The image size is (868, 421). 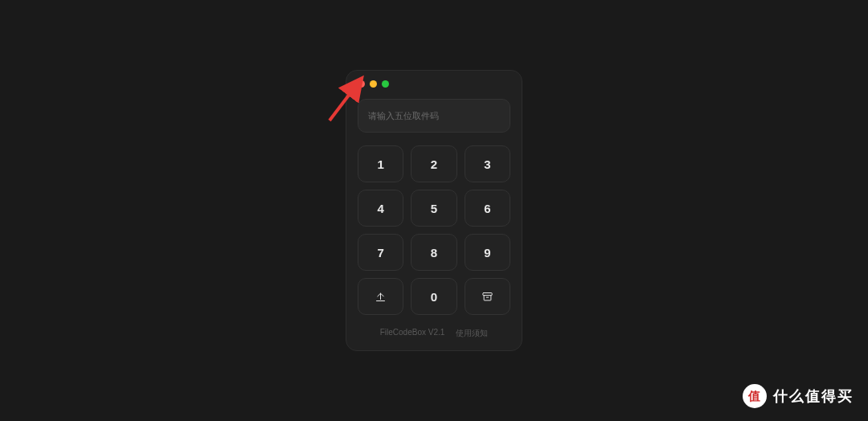 I want to click on key-9: 9, so click(x=487, y=252).